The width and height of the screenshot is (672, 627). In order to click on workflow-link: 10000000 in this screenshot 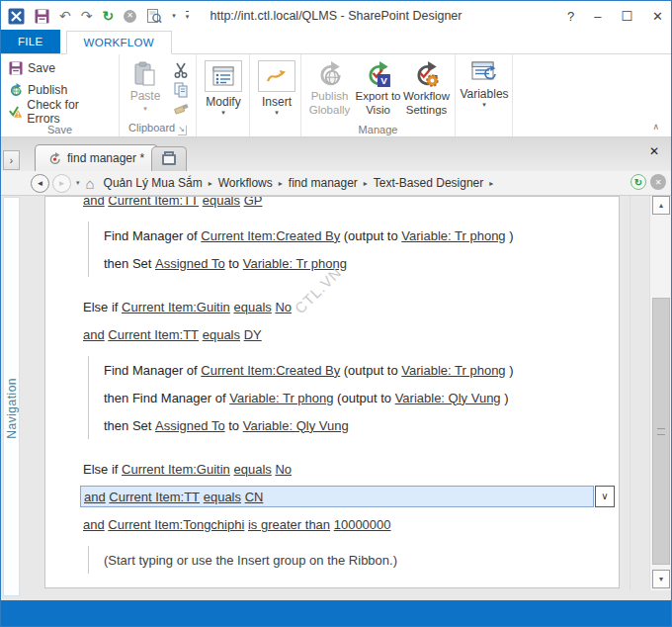, I will do `click(363, 524)`.